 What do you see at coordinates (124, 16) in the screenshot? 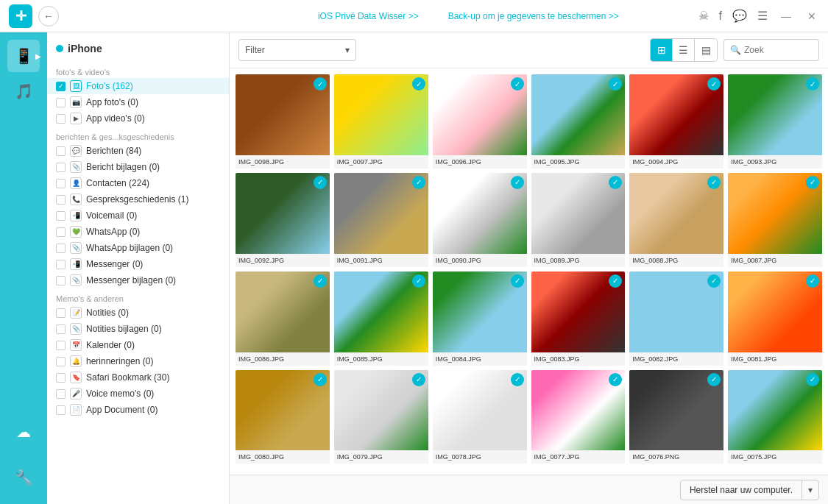
I see `title-bar-left: ✛ ←` at bounding box center [124, 16].